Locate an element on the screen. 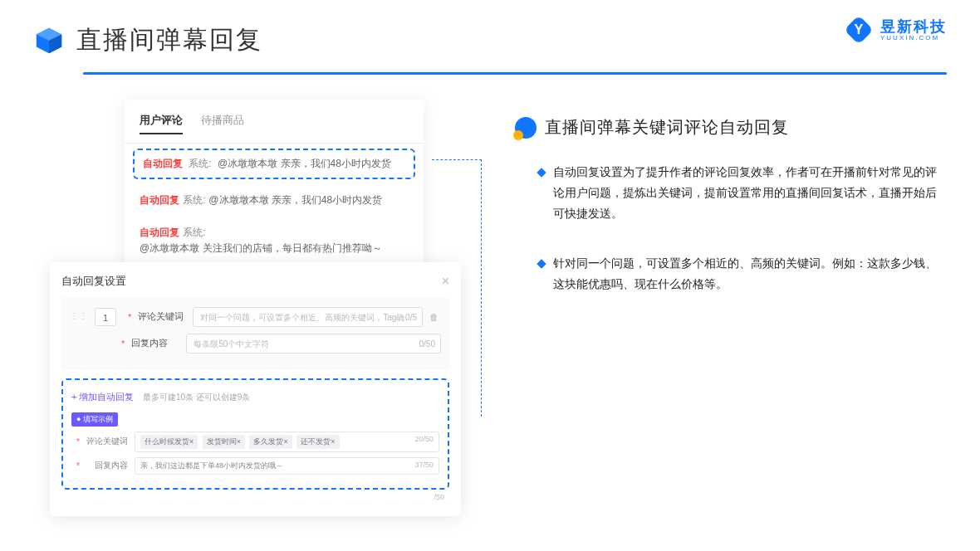  example-content-input: 亲，我们这边都是下单48小时内发货的哦～ 37/50 is located at coordinates (287, 466).